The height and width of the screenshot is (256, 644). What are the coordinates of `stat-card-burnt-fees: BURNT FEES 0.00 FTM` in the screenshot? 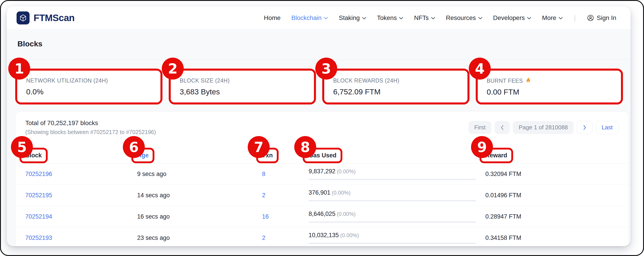 It's located at (550, 87).